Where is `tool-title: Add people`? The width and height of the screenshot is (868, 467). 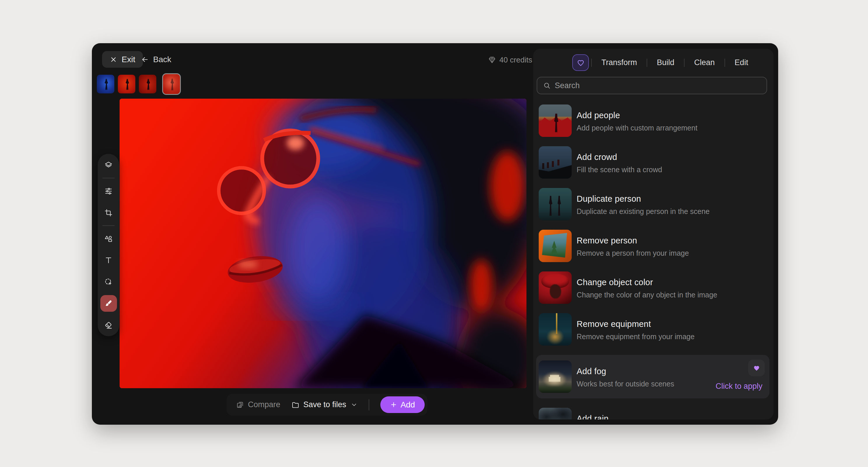 tool-title: Add people is located at coordinates (637, 115).